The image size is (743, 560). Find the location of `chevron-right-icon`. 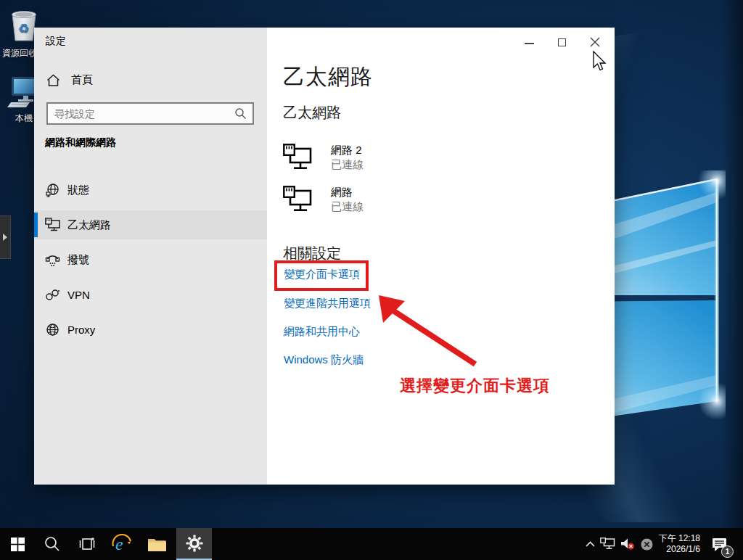

chevron-right-icon is located at coordinates (5, 237).